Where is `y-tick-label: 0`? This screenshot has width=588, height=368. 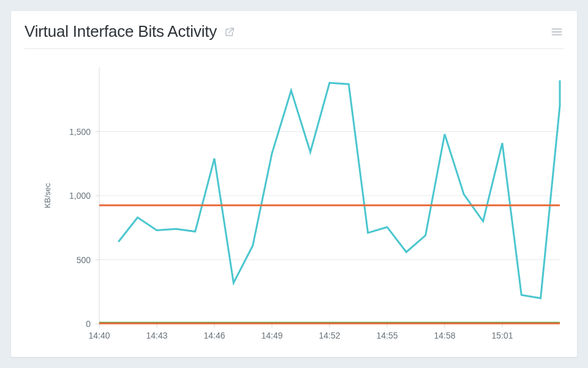
y-tick-label: 0 is located at coordinates (88, 324).